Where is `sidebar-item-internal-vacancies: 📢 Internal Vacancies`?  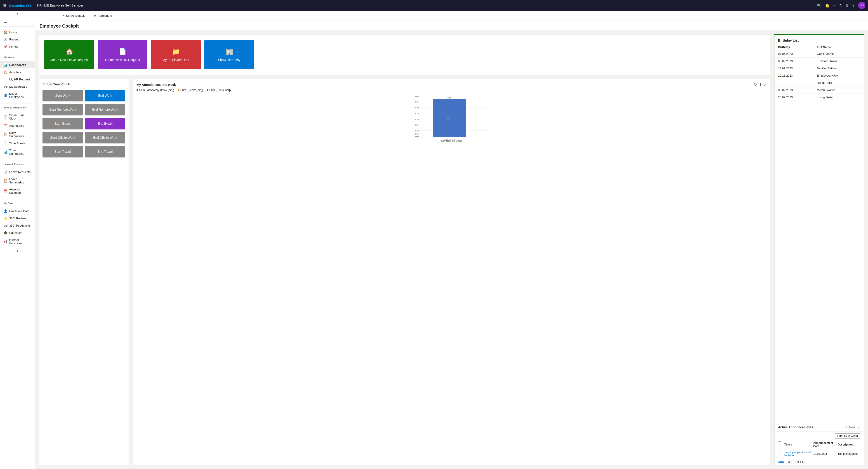 sidebar-item-internal-vacancies: 📢 Internal Vacancies is located at coordinates (18, 242).